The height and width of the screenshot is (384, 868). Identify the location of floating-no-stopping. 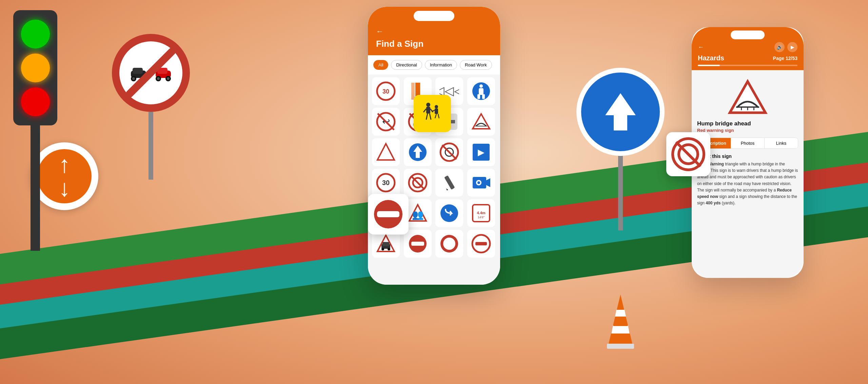
(688, 154).